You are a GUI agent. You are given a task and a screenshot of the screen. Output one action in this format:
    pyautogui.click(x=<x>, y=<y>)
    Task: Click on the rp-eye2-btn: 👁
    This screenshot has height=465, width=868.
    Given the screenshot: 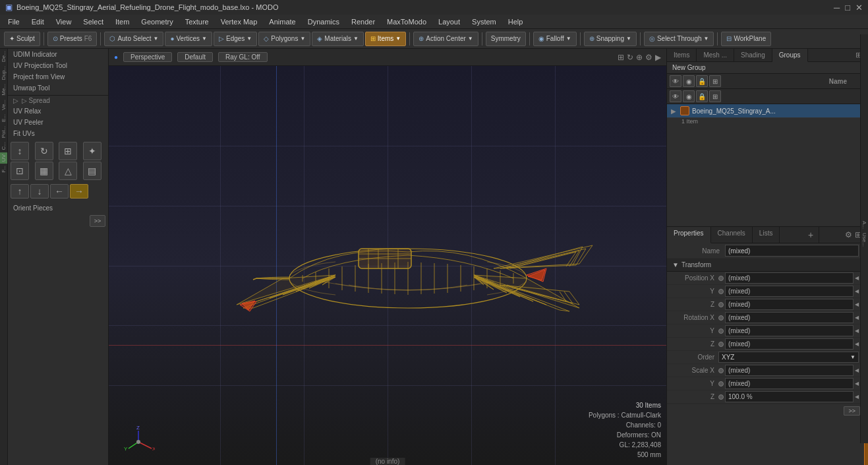 What is the action you would take?
    pyautogui.click(x=676, y=96)
    